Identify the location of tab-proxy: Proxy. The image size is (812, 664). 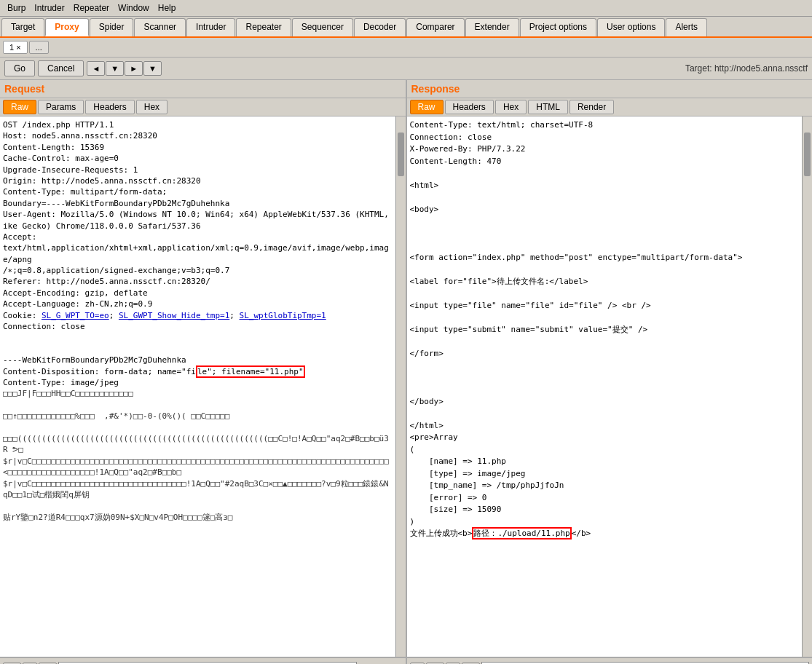
(67, 28).